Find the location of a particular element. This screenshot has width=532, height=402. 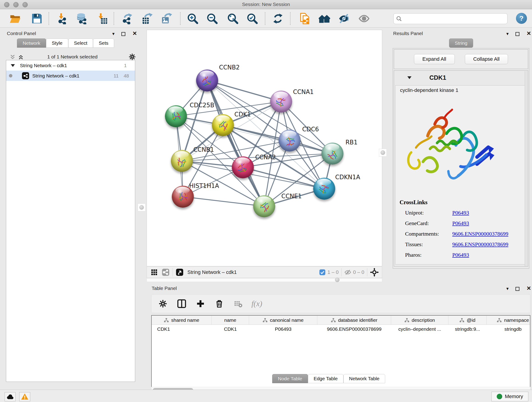

node-CDC25B is located at coordinates (176, 116).